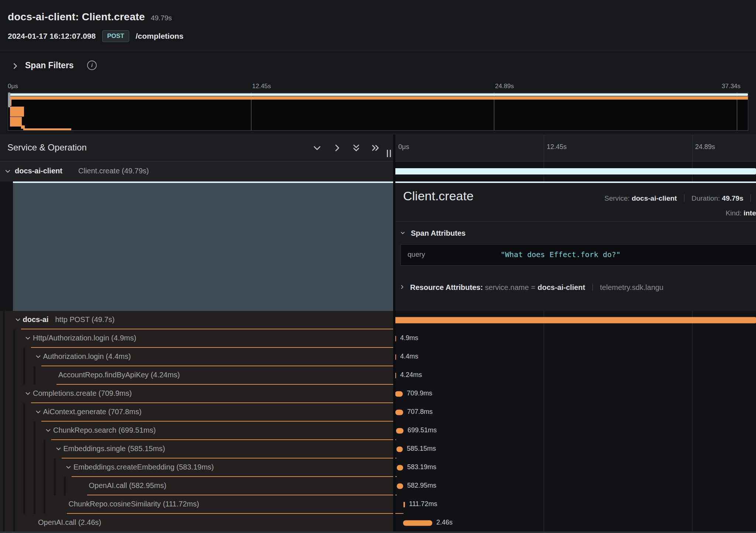 This screenshot has width=756, height=533. What do you see at coordinates (433, 233) in the screenshot?
I see `span-attributes-header: Span Attributes` at bounding box center [433, 233].